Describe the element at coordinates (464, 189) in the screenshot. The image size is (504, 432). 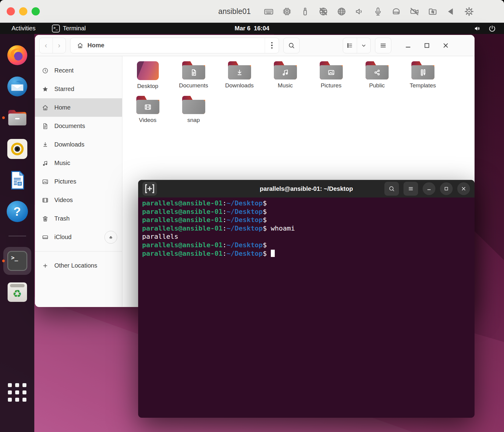
I see `terminal-close-button` at that location.